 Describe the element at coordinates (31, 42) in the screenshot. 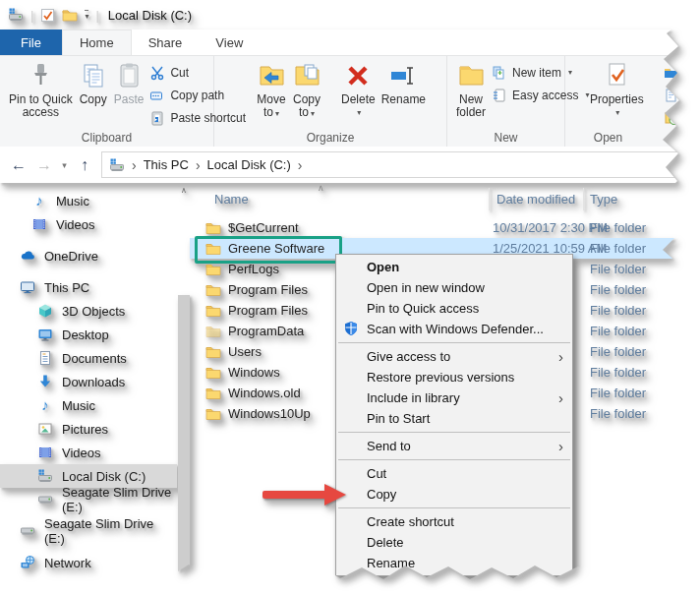

I see `tab-file: File` at that location.